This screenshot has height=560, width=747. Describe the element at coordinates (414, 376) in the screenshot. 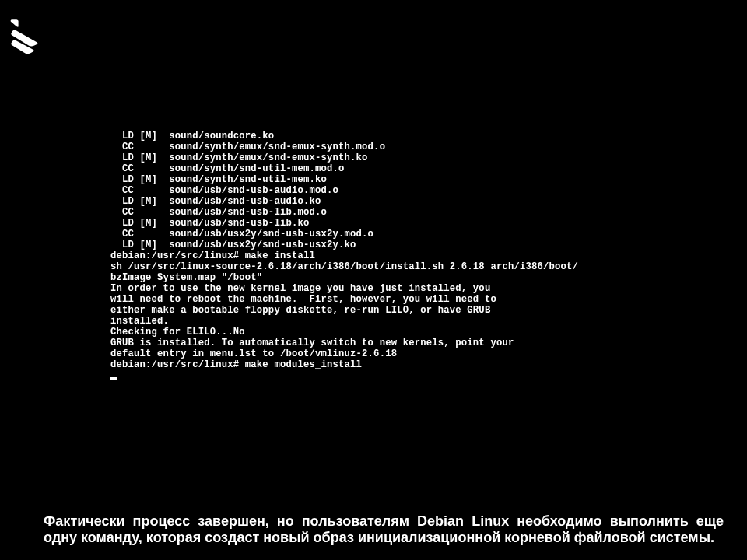

I see `terminal-cursor` at that location.